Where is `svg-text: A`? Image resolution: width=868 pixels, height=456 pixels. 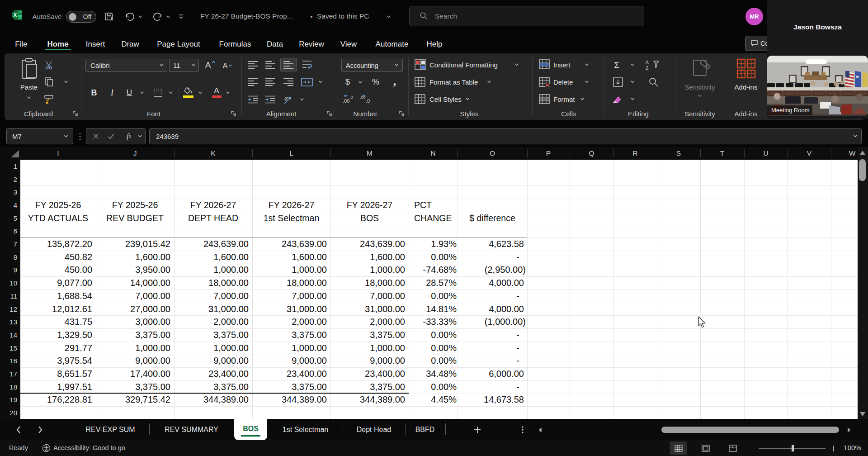 svg-text: A is located at coordinates (647, 62).